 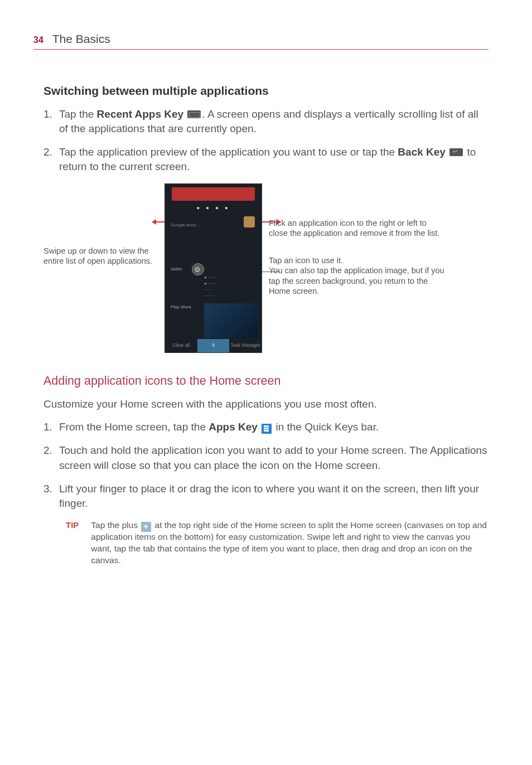 I want to click on section2-step3: Lift your finger to place it or drag the…, so click(x=266, y=496).